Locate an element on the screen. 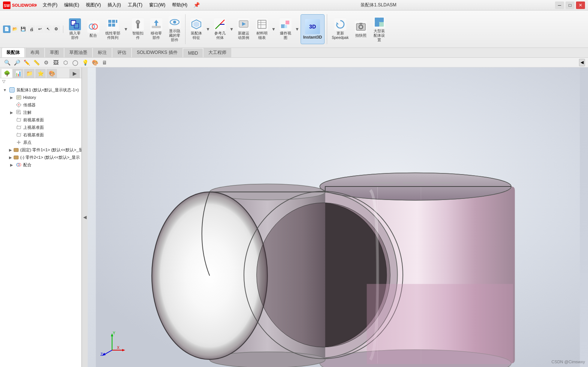 This screenshot has width=588, height=367. print-icon: 🖨 is located at coordinates (31, 29).